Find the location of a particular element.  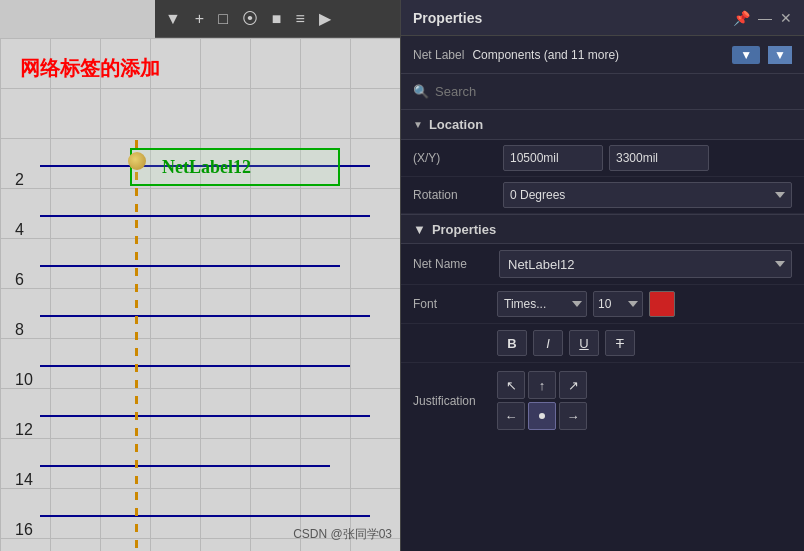

panel-title: Properties is located at coordinates (448, 18).